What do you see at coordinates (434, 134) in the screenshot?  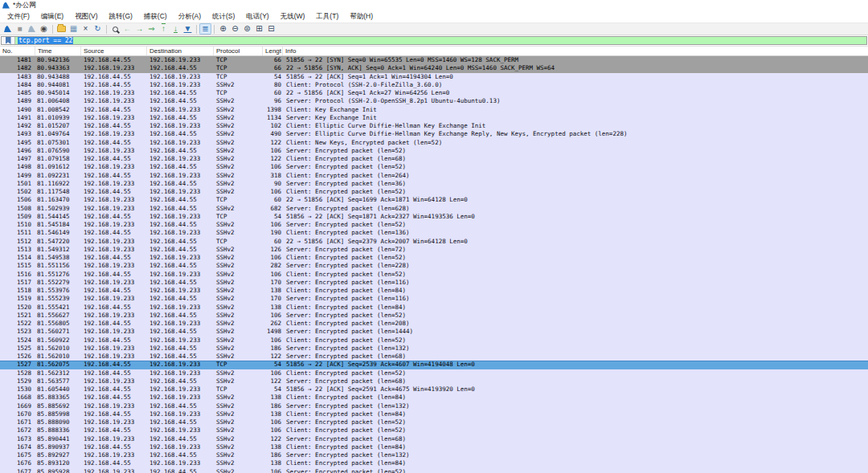 I see `packet-row: 149381.049764192.168.19.233192.168.44.55…` at bounding box center [434, 134].